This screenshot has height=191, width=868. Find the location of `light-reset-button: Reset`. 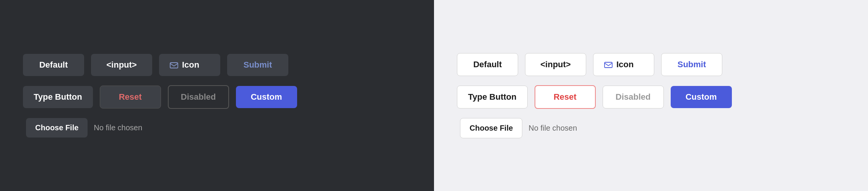

light-reset-button: Reset is located at coordinates (565, 97).